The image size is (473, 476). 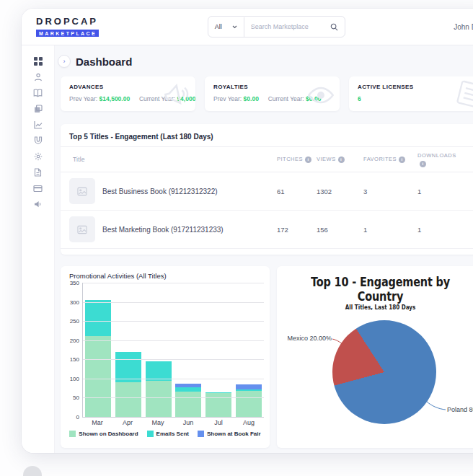 I want to click on pie-label-mexico: Mexico 20.00%, so click(x=309, y=338).